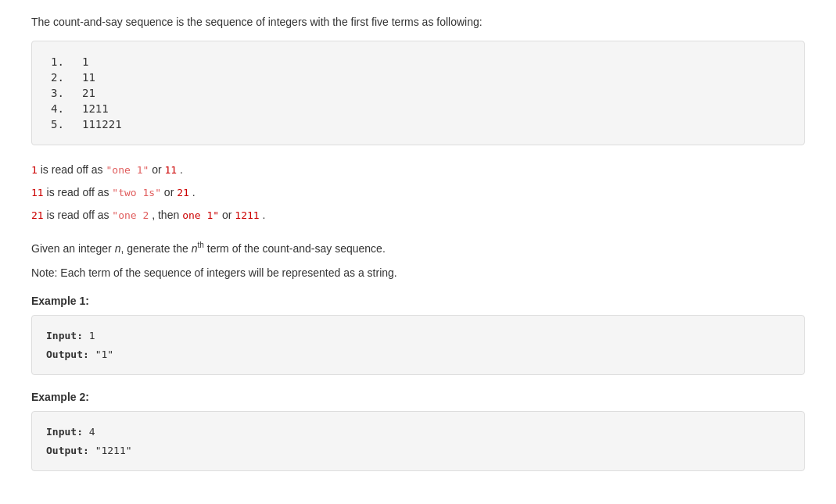 This screenshot has width=836, height=504. I want to click on readoff-then-3: one 1", so click(200, 216).